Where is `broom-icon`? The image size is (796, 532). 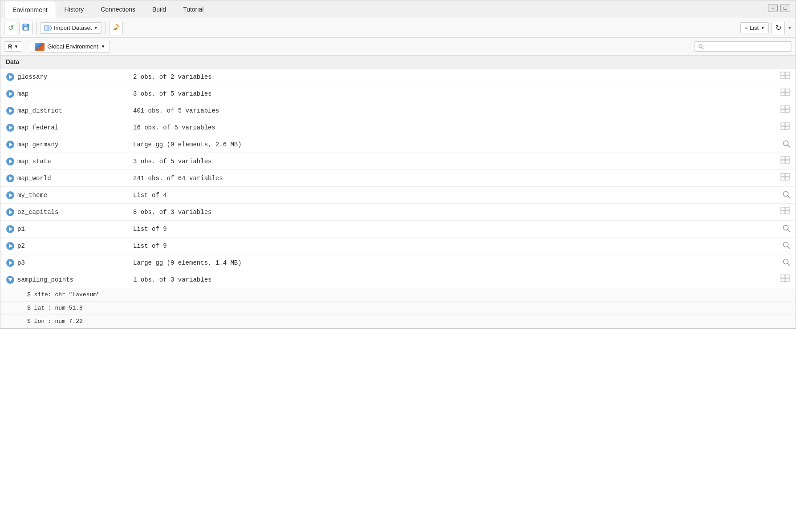 broom-icon is located at coordinates (116, 28).